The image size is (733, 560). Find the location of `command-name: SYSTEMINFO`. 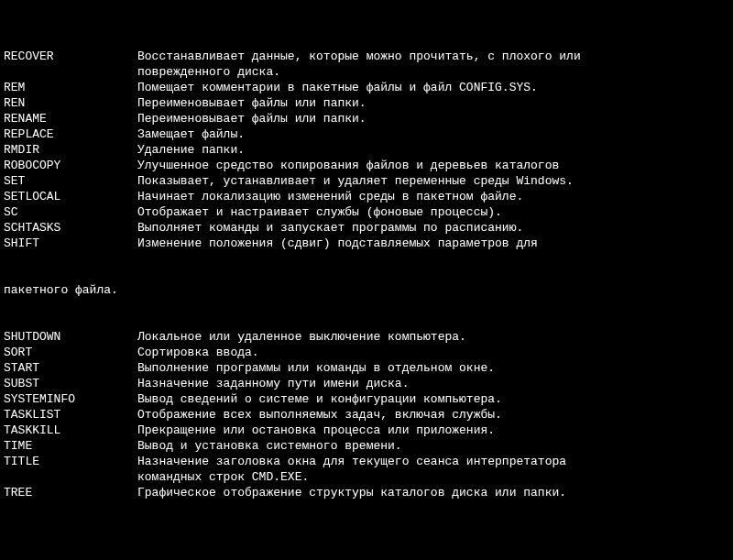

command-name: SYSTEMINFO is located at coordinates (71, 400).